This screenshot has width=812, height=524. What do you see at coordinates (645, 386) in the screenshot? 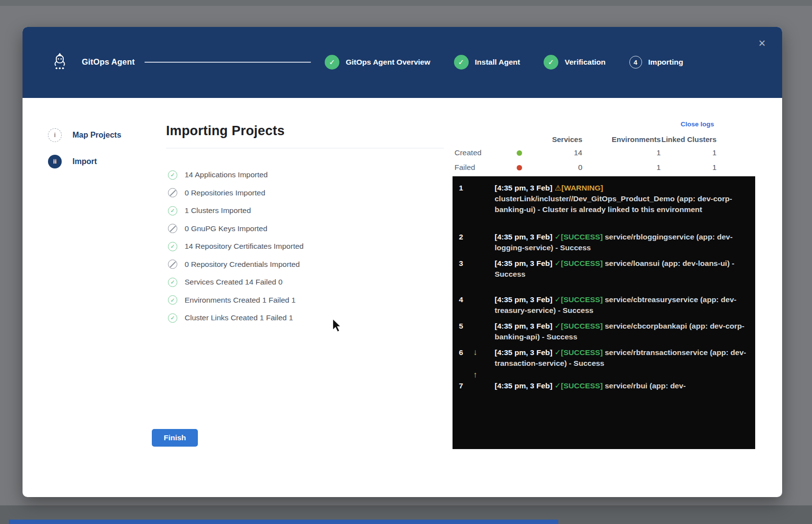
I see `log-message: service/rbui (app: dev-` at bounding box center [645, 386].